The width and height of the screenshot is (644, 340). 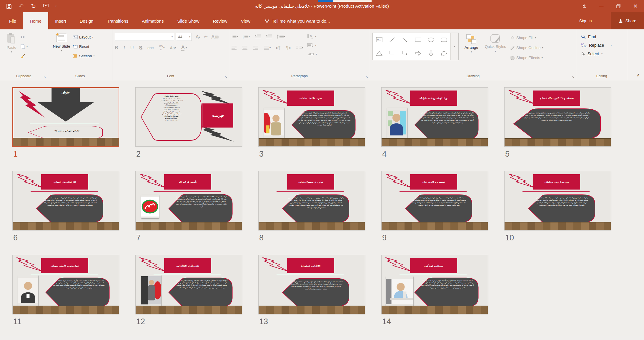 What do you see at coordinates (215, 37) in the screenshot?
I see `clear-formatting-button: A◺` at bounding box center [215, 37].